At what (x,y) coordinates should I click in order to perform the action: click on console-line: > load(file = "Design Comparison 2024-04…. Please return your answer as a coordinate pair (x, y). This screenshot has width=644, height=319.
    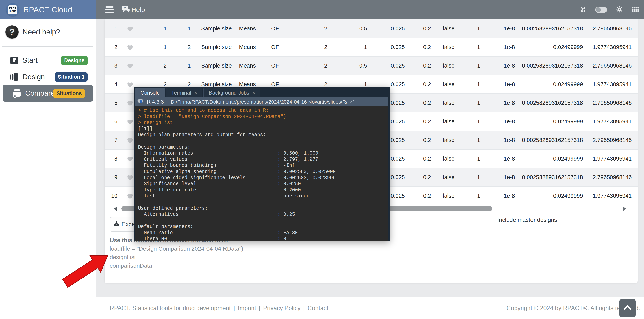
    Looking at the image, I should click on (263, 117).